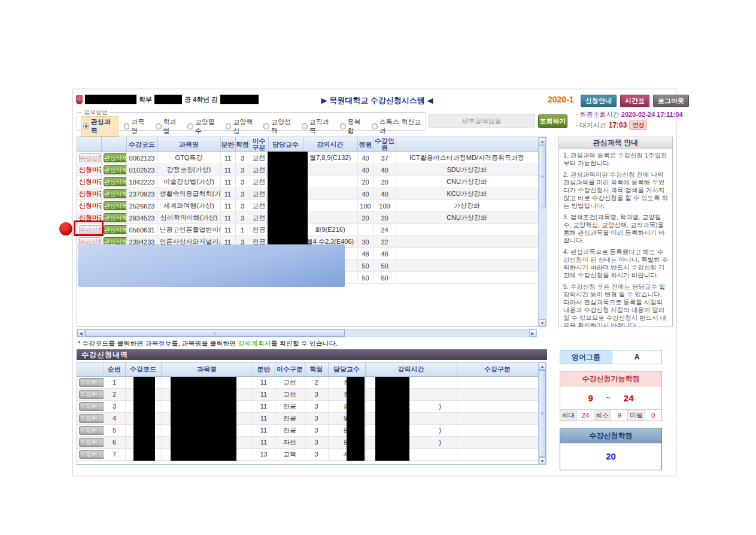 Image resolution: width=756 pixels, height=535 pixels. I want to click on radio-stokes: 스톡스·혁신교과, so click(399, 126).